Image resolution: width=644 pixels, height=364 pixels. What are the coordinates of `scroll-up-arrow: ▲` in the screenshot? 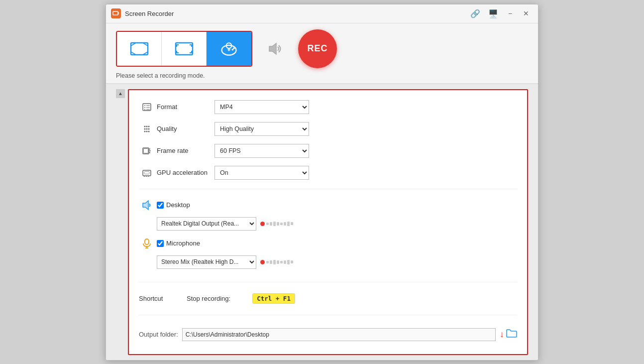 It's located at (120, 94).